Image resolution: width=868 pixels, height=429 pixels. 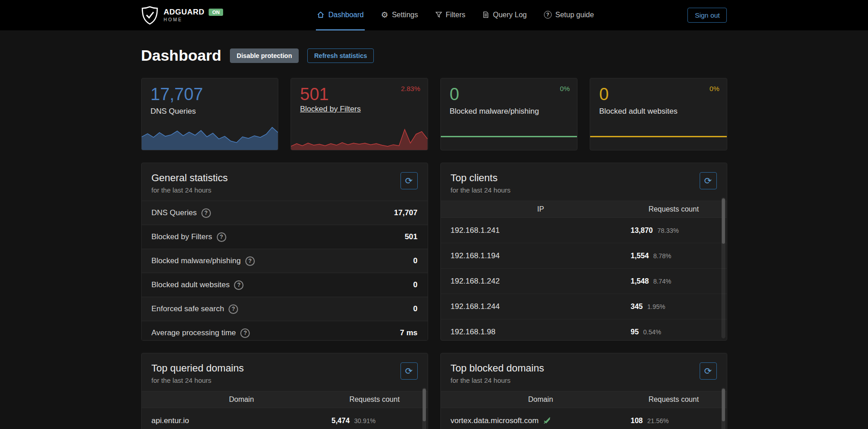 What do you see at coordinates (174, 213) in the screenshot?
I see `stat-label: DNS Queries` at bounding box center [174, 213].